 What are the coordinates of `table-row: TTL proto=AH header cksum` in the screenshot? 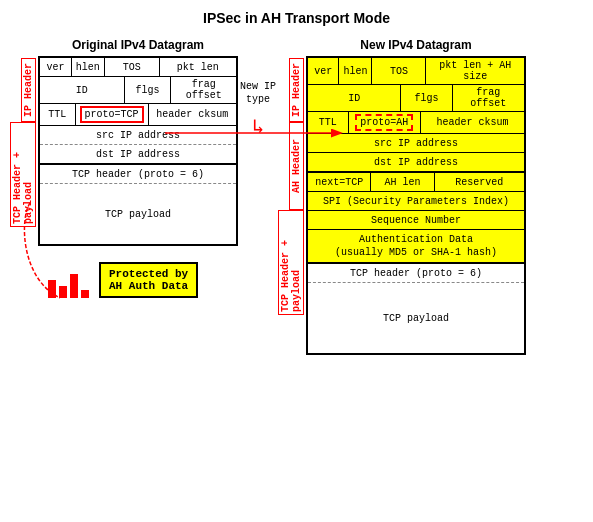 It's located at (416, 123).